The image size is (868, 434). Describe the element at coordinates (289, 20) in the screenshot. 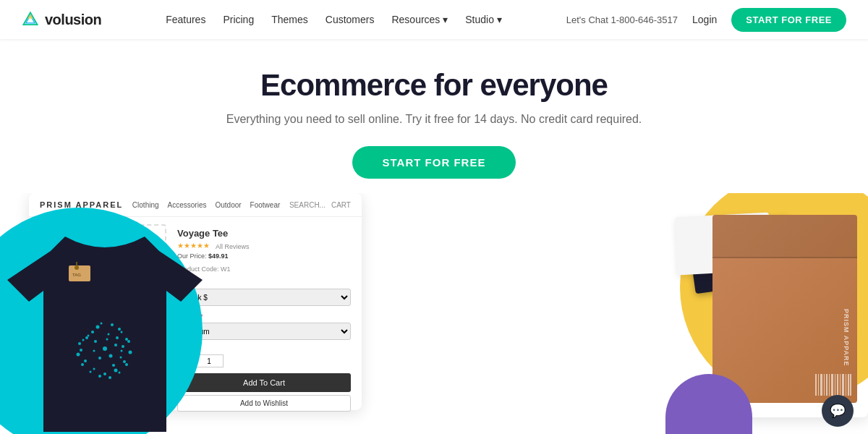

I see `nav-item-themes: Themes` at that location.